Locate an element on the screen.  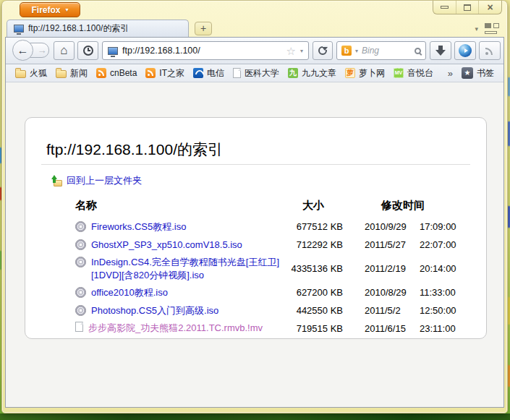
file-time: 20:14:00 is located at coordinates (436, 269).